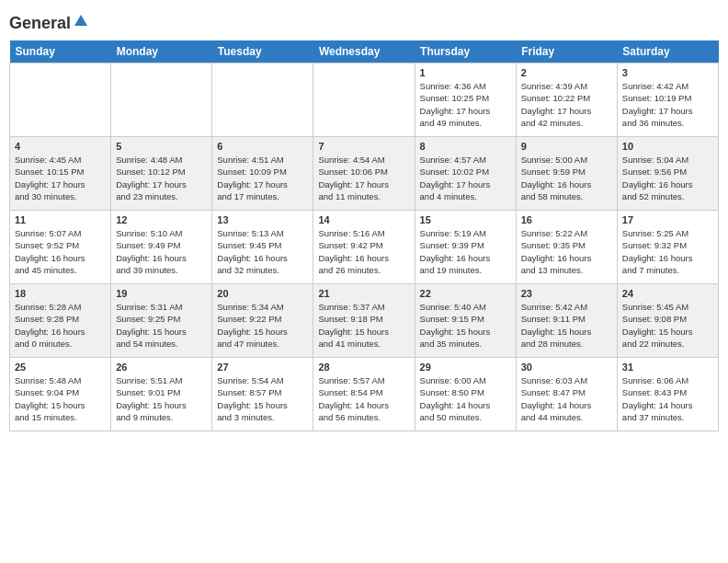 The width and height of the screenshot is (728, 563). What do you see at coordinates (566, 395) in the screenshot?
I see `calendar-cell: 30Sunrise: 6:03 AMSunset: 8:47 PMDayligh…` at bounding box center [566, 395].